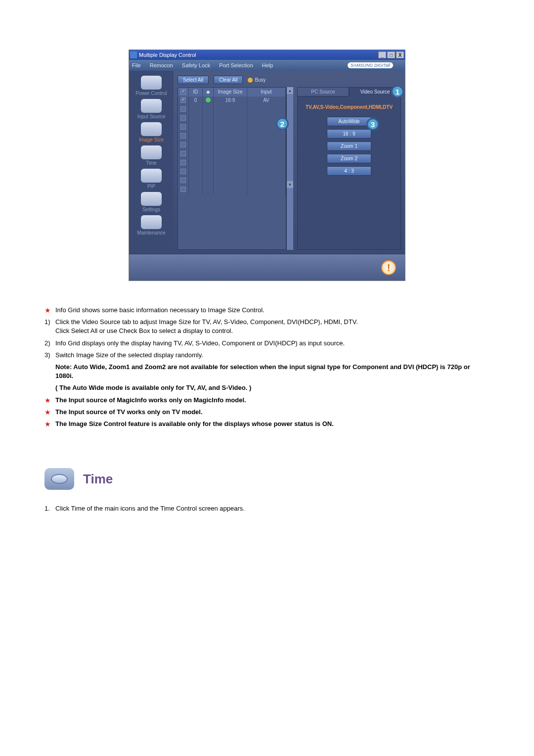  What do you see at coordinates (267, 55) in the screenshot?
I see `titlebar: Multiple Display Control _ □ X` at bounding box center [267, 55].